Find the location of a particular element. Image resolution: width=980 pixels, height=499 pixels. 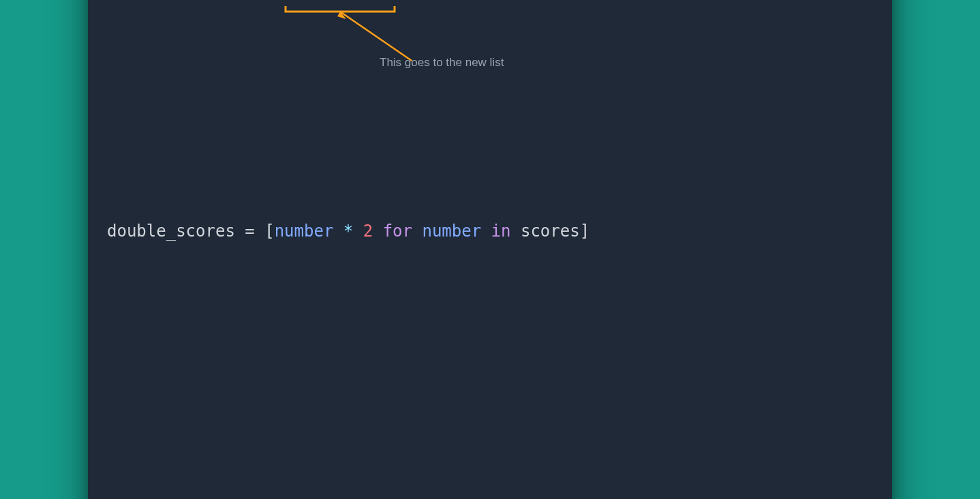

token-assign: = is located at coordinates (249, 231).